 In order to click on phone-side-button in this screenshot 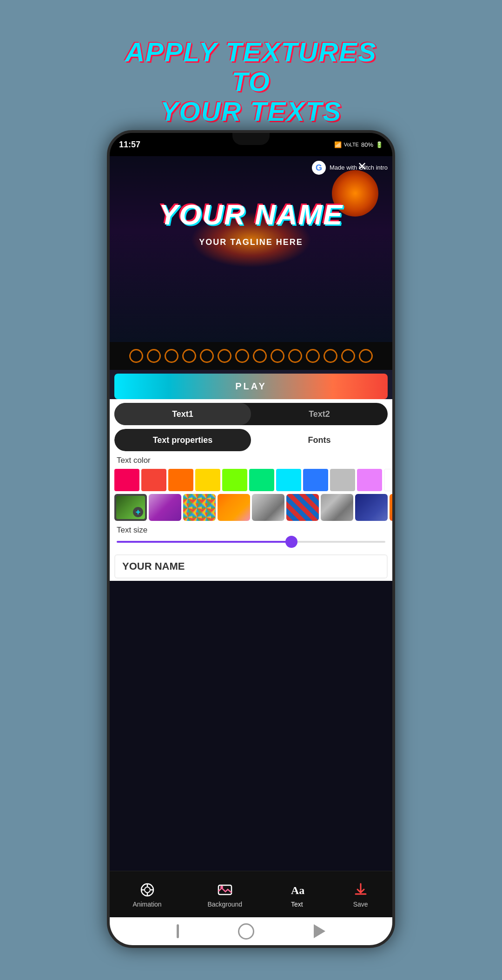, I will do `click(395, 337)`.